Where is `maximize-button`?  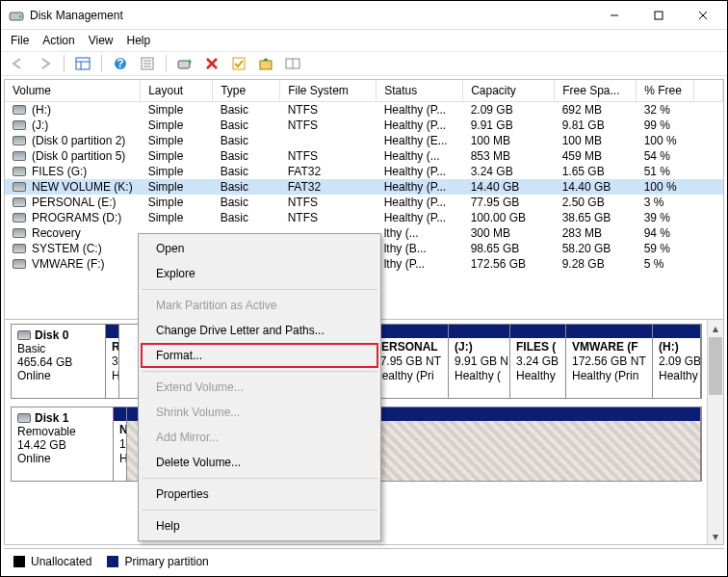
maximize-button is located at coordinates (659, 15).